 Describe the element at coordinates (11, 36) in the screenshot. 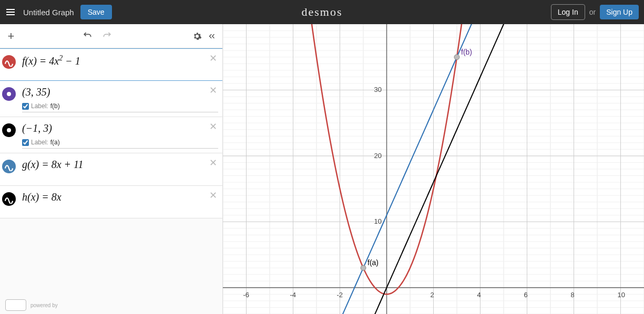

I see `add-expression-button: +` at that location.